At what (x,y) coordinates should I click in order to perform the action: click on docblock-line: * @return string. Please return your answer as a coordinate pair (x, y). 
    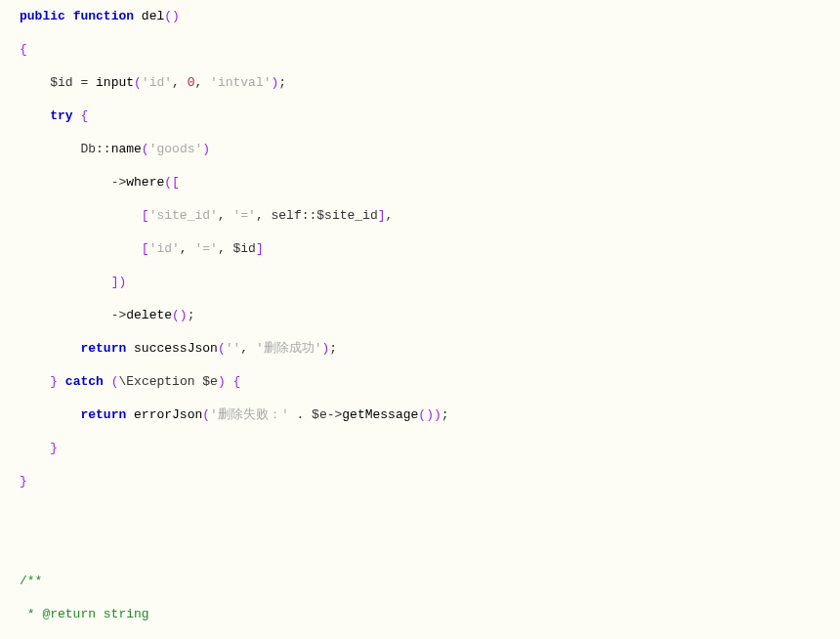
    Looking at the image, I should click on (426, 614).